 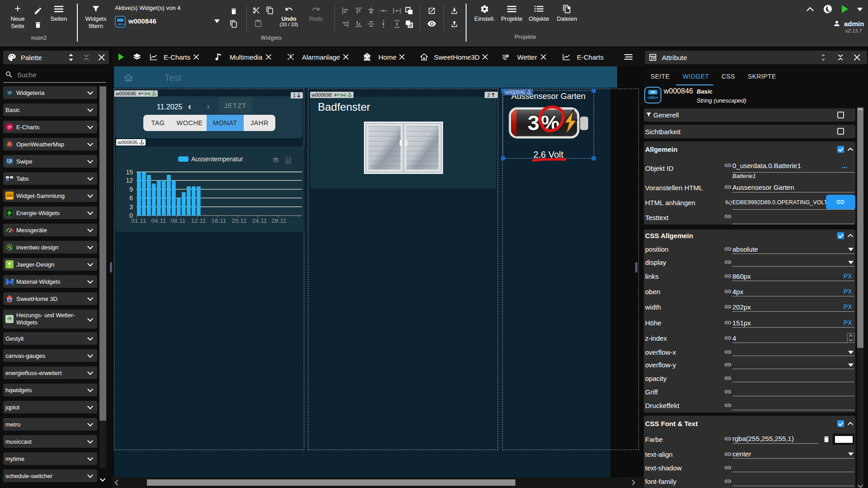 I want to click on svg-text: 28.11, so click(x=279, y=221).